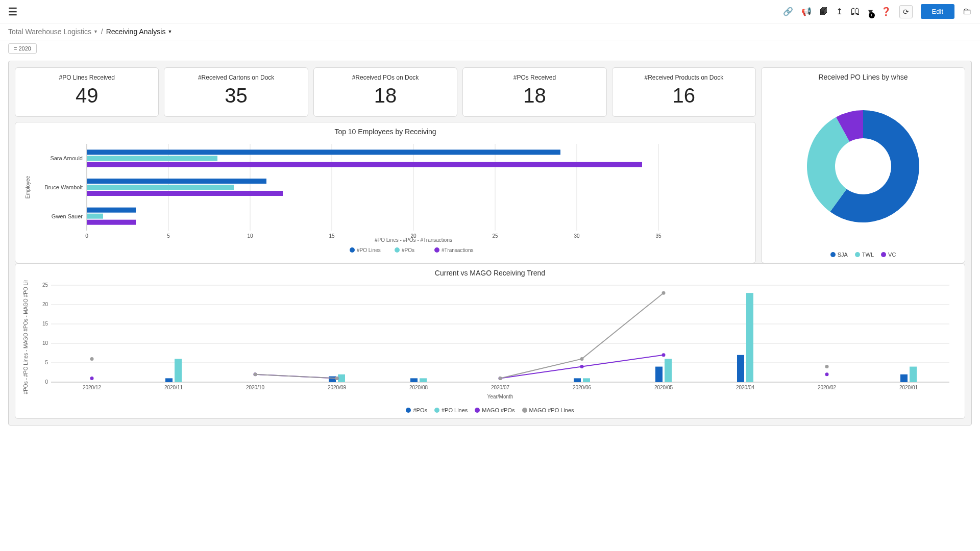 The width and height of the screenshot is (980, 551). Describe the element at coordinates (385, 78) in the screenshot. I see `kpi-title: #Received POs on Dock` at that location.